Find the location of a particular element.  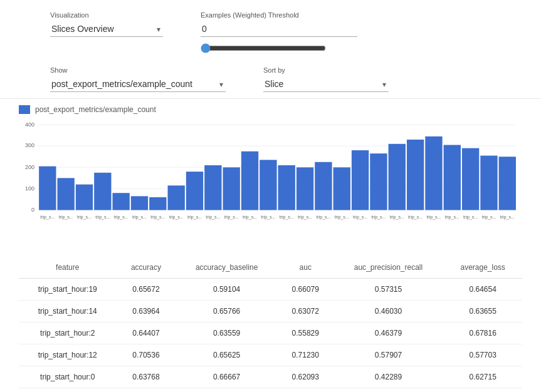

svg-text: 200 is located at coordinates (30, 167).